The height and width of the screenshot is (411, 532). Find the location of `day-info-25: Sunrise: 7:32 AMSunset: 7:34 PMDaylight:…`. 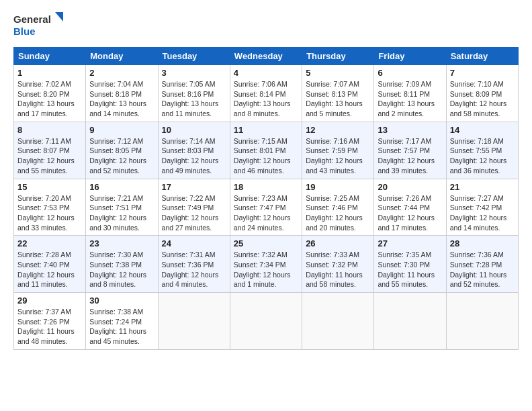

day-info-25: Sunrise: 7:32 AMSunset: 7:34 PMDaylight:… is located at coordinates (266, 270).